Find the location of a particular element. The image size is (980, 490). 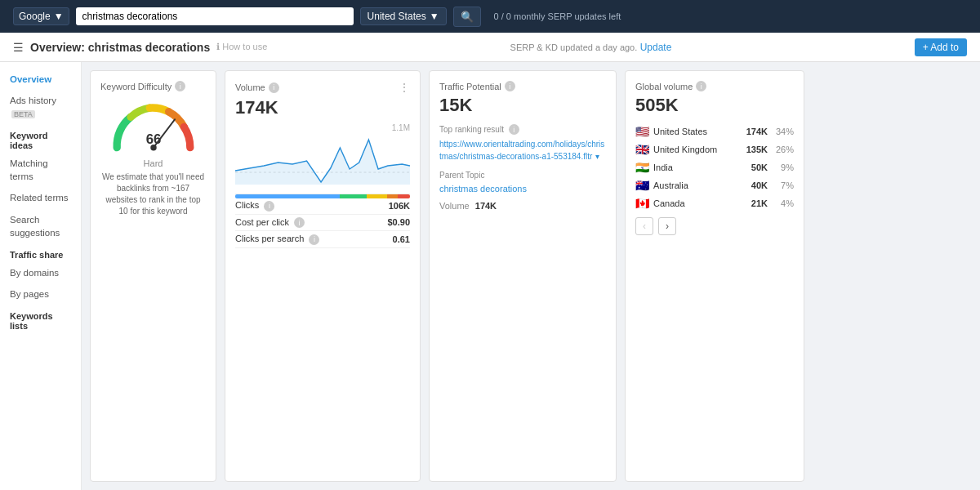

country-val-3: 40K is located at coordinates (760, 185).